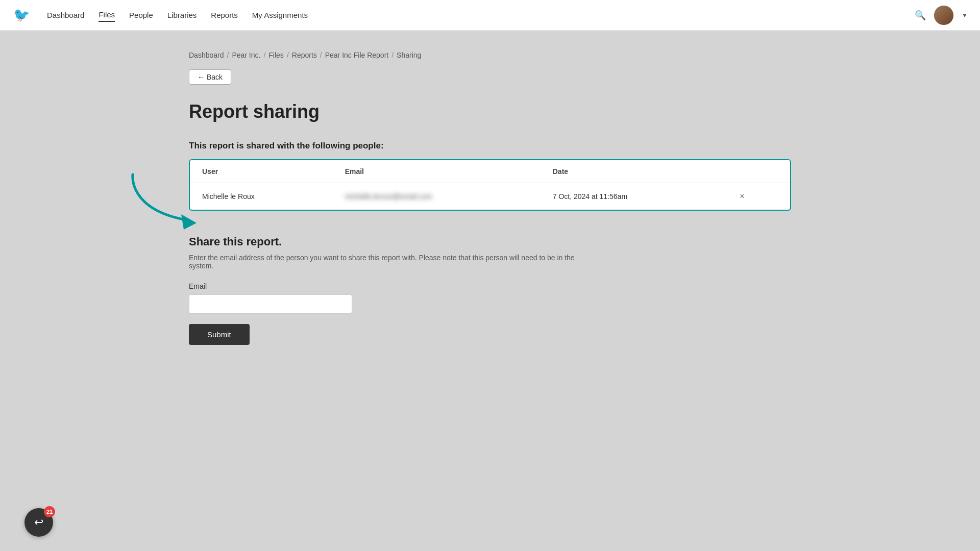 The height and width of the screenshot is (551, 980). Describe the element at coordinates (490, 146) in the screenshot. I see `shared-with-heading: This report is shared with the following…` at that location.